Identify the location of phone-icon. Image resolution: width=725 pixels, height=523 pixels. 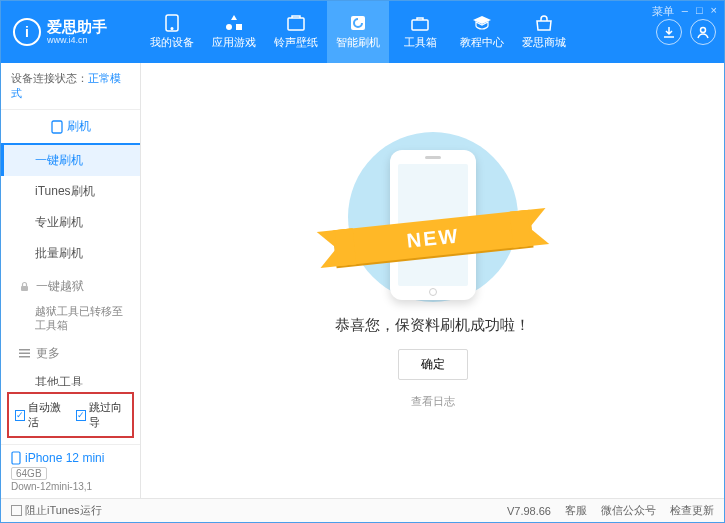
(172, 23).